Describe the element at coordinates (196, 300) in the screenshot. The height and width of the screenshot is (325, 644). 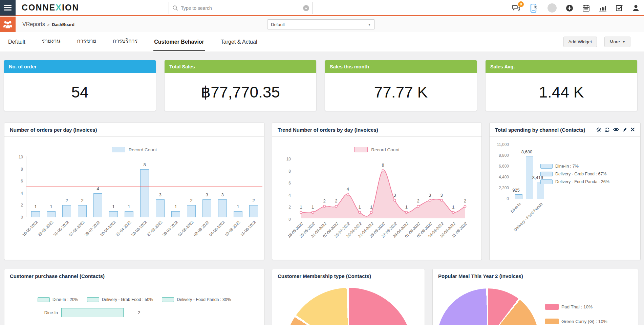
I see `legend-item: Delivery - Food Panda : 30%` at that location.